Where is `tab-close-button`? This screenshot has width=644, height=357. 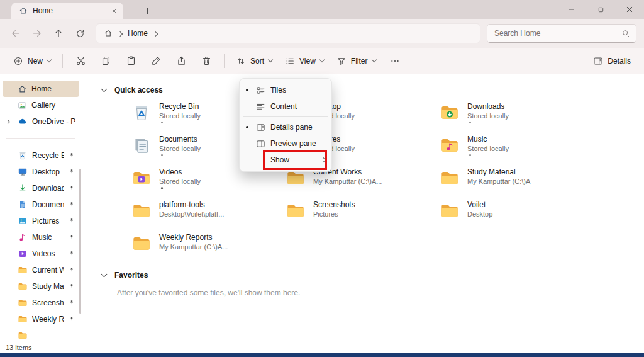 tab-close-button is located at coordinates (114, 11).